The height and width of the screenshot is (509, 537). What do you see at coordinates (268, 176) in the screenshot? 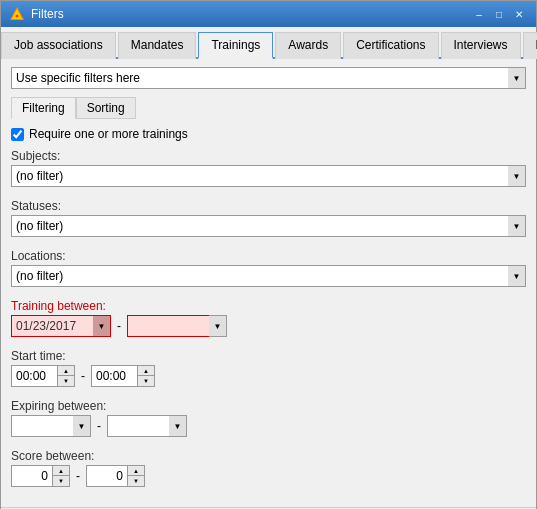
I see `subjects-select: (no filter)` at bounding box center [268, 176].